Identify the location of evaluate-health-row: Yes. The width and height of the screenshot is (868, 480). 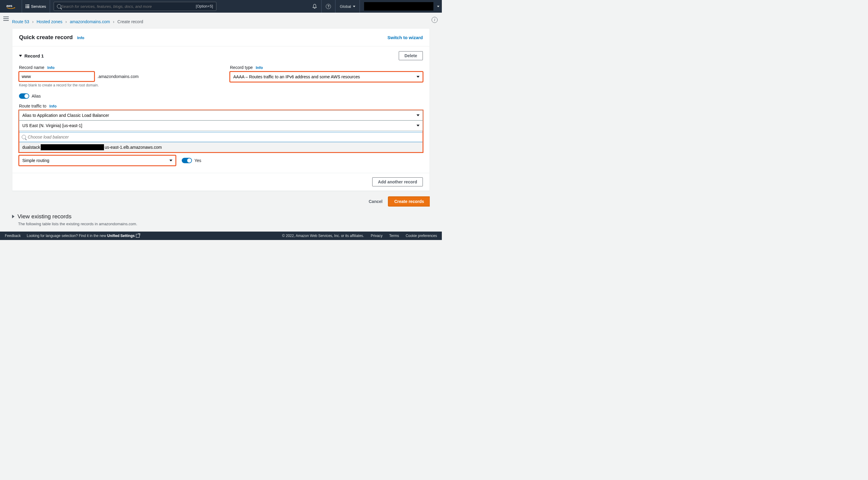
(191, 161).